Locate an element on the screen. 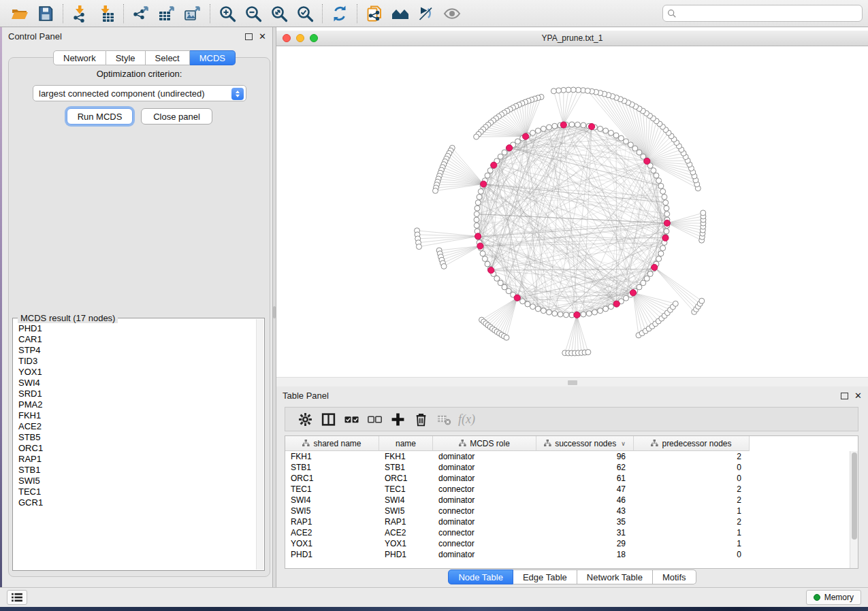 The width and height of the screenshot is (868, 611). mcds-result-item: SWI5 is located at coordinates (138, 481).